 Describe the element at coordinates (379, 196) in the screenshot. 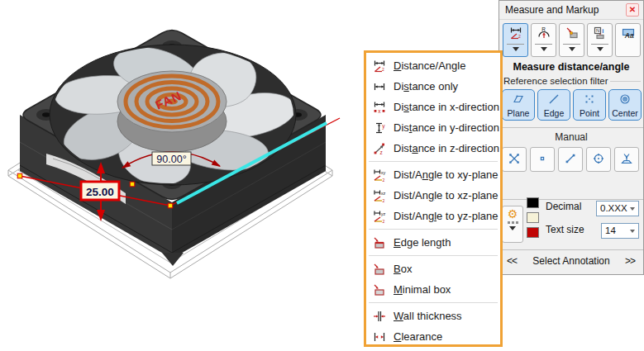

I see `dist-angle-xz-icon: xz2` at that location.